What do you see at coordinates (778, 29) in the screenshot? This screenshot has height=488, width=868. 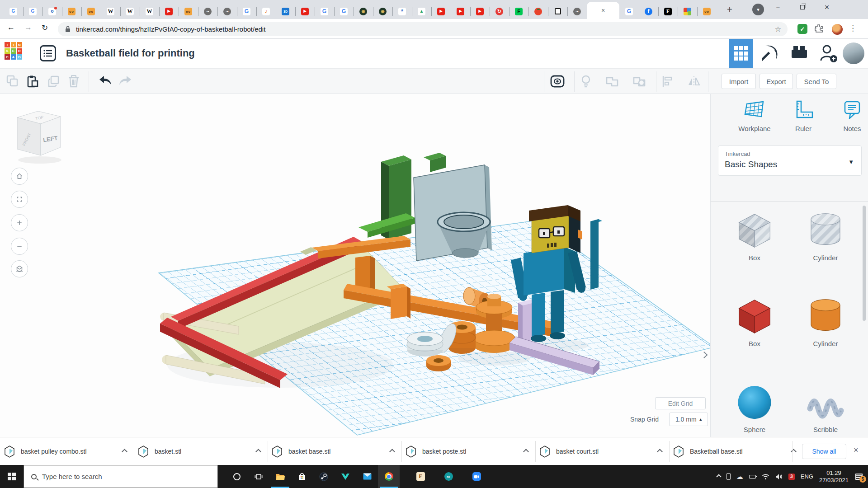 I see `bookmark-star-icon: ☆` at bounding box center [778, 29].